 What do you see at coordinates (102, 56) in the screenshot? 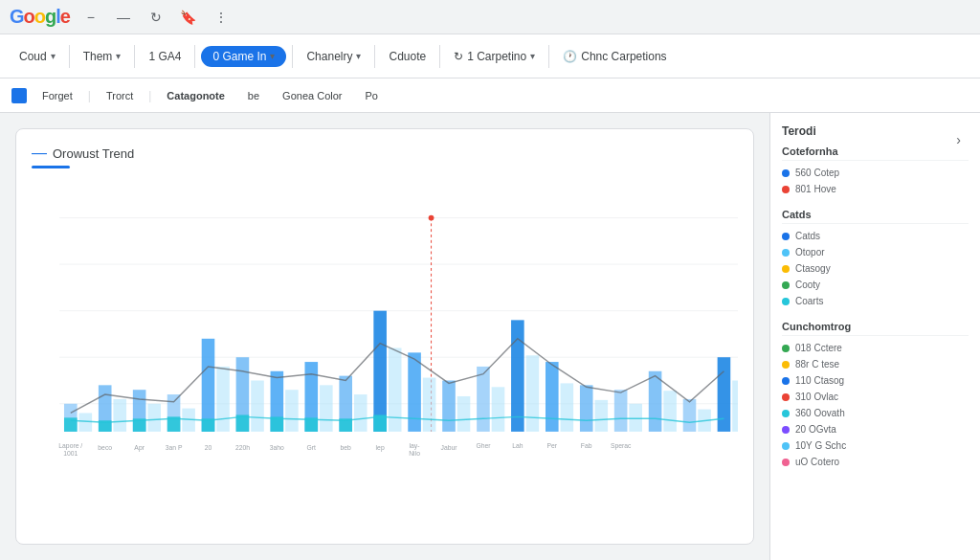
I see `toolbar-item-them: Them ▾` at bounding box center [102, 56].